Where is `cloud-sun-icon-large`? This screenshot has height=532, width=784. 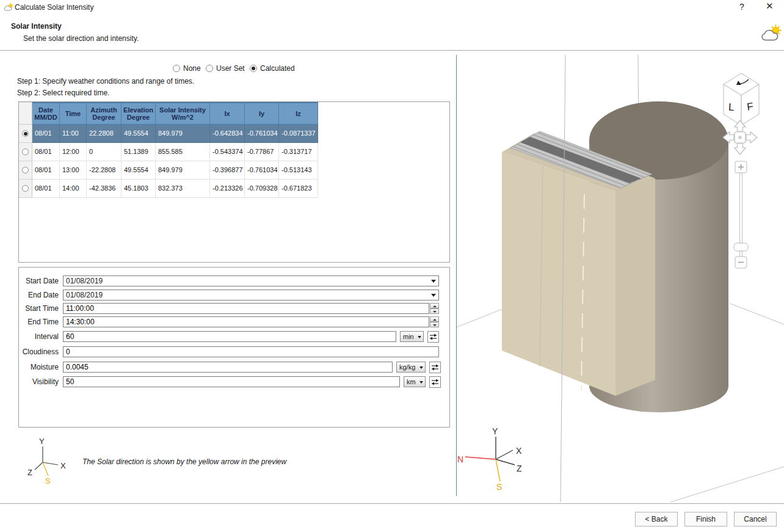 cloud-sun-icon-large is located at coordinates (772, 33).